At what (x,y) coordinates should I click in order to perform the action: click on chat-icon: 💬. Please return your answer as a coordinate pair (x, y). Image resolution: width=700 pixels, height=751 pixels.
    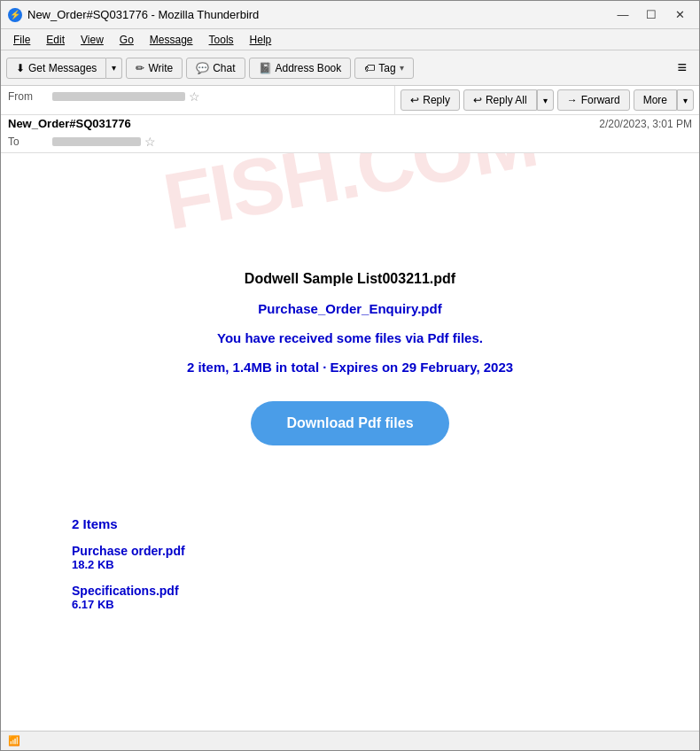
    Looking at the image, I should click on (202, 68).